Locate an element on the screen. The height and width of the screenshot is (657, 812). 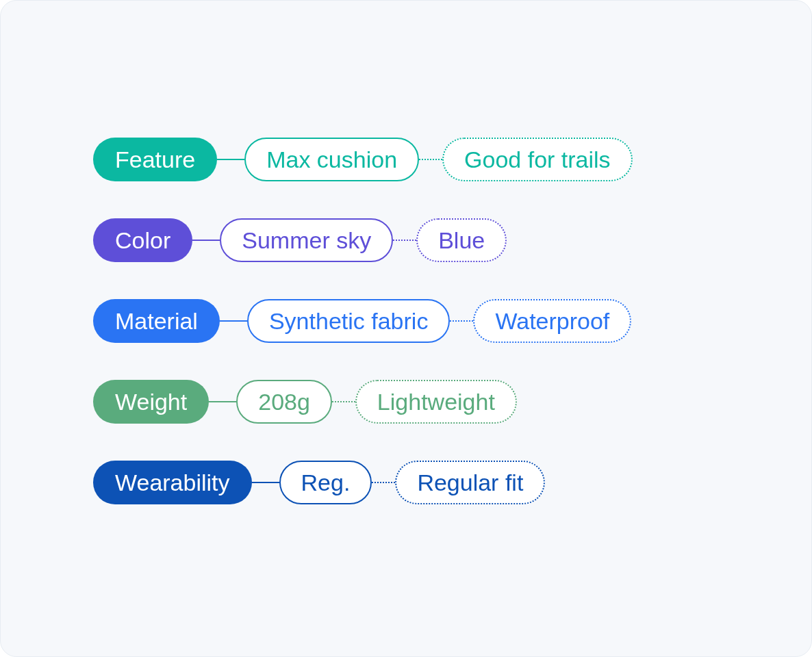
pill-weight-label: Weight is located at coordinates (151, 402).